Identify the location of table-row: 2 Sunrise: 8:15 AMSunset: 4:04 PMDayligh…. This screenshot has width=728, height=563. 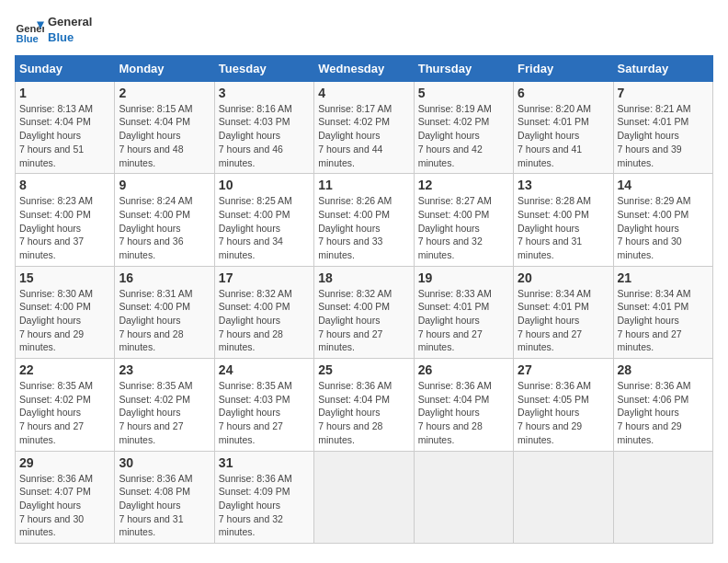
(165, 127).